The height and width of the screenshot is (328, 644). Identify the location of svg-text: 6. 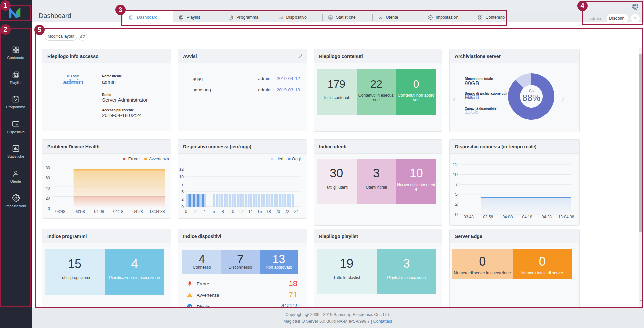
(214, 212).